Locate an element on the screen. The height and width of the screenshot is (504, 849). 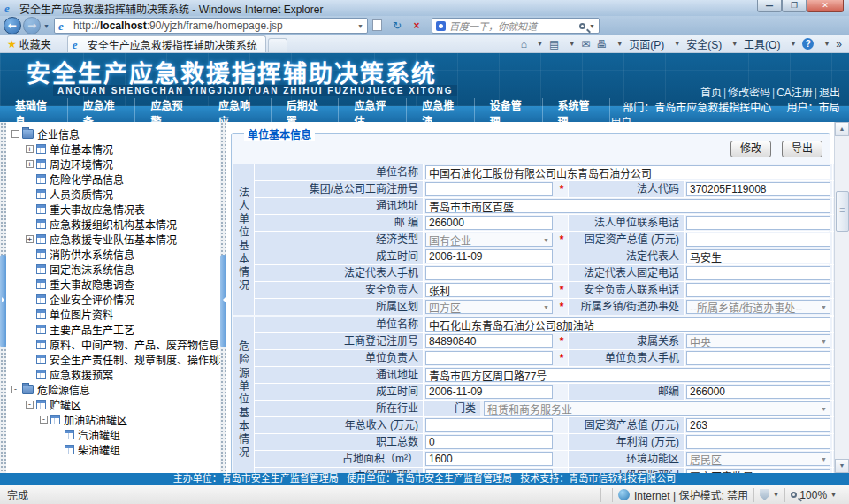
home-icon: ⌂ is located at coordinates (524, 44).